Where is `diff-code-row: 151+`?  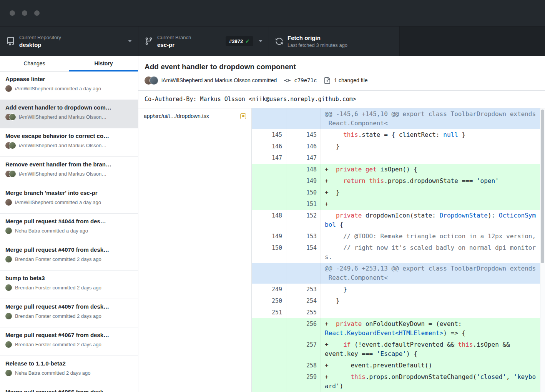 diff-code-row: 151+ is located at coordinates (398, 204).